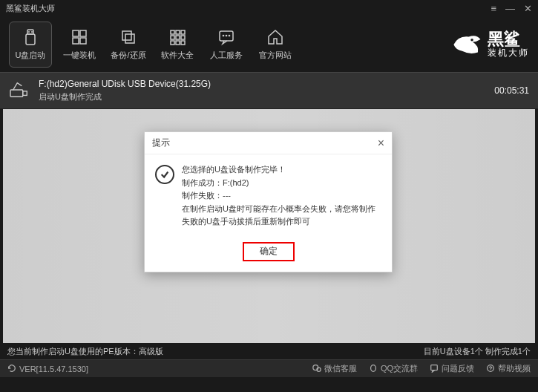 The image size is (538, 392). Describe the element at coordinates (282, 196) in the screenshot. I see `dialog-message: 您选择的U盘设备制作完毕！ 制作成功：F:(hd2) 制作失败：--- 在制作启…` at that location.